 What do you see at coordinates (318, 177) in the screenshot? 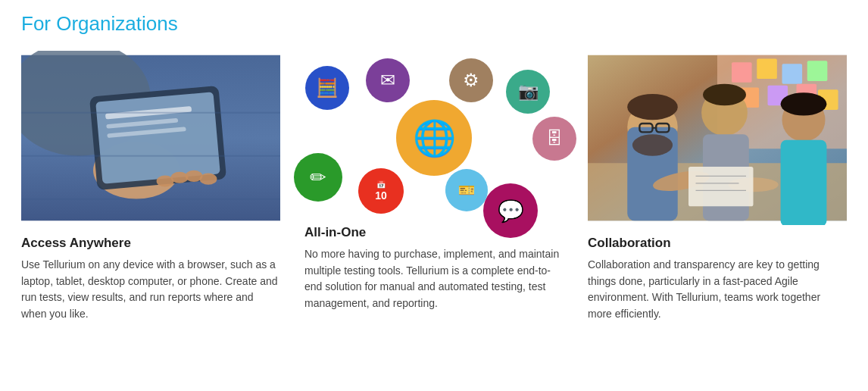
I see `edit-icon: ✏` at bounding box center [318, 177].